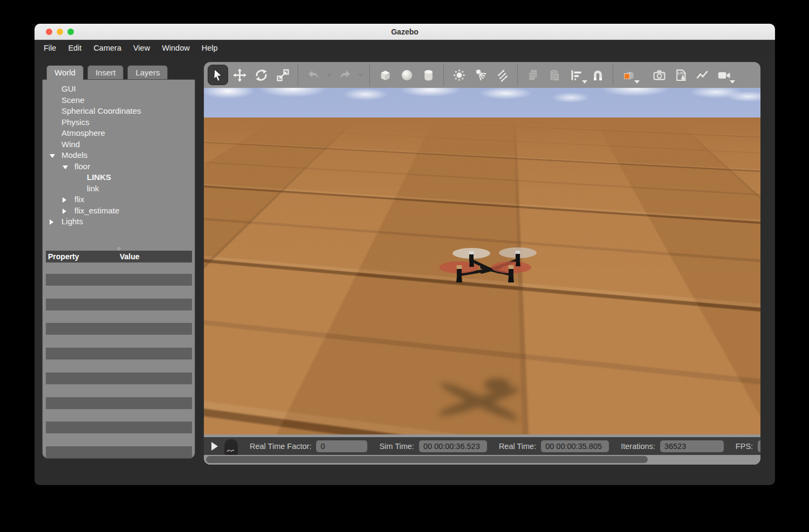 The width and height of the screenshot is (809, 532). Describe the element at coordinates (427, 459) in the screenshot. I see `scrollbar-thumb` at that location.